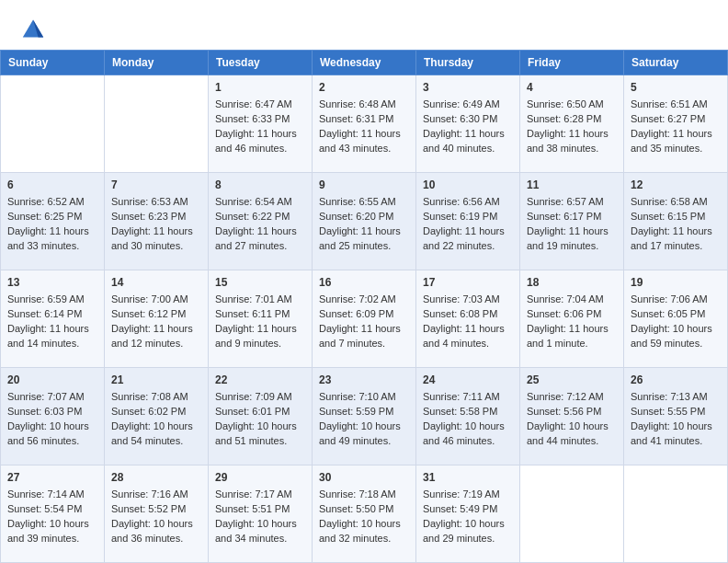  I want to click on sunrise-text: Sunrise: 7:10 AM, so click(358, 396).